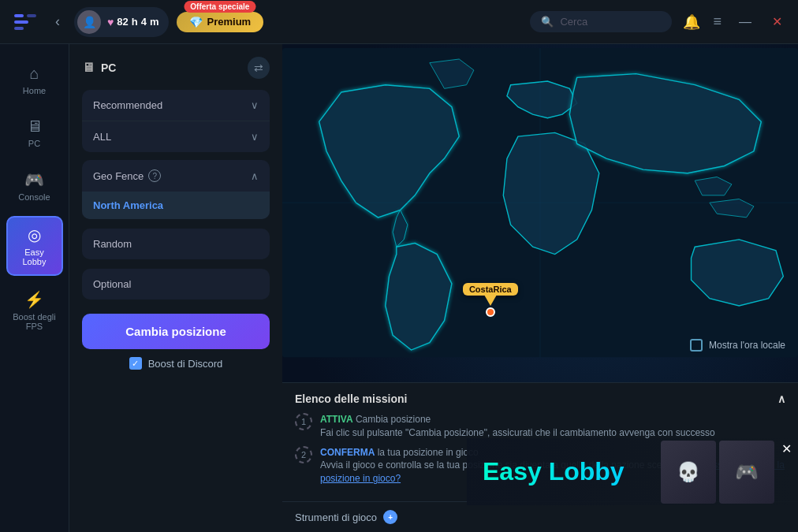 The image size is (798, 532). I want to click on panel-header: 🖥 PC ⇄, so click(176, 68).